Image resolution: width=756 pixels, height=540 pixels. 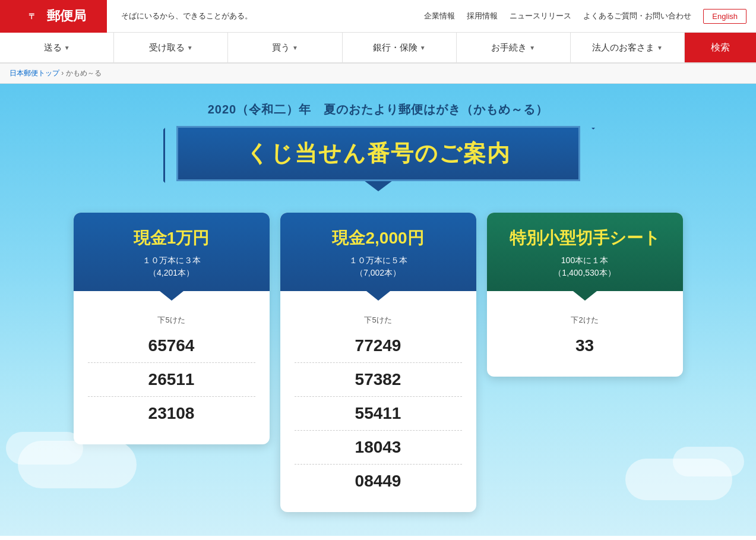 I want to click on nav-receive: 受け取る ▼, so click(x=171, y=48).